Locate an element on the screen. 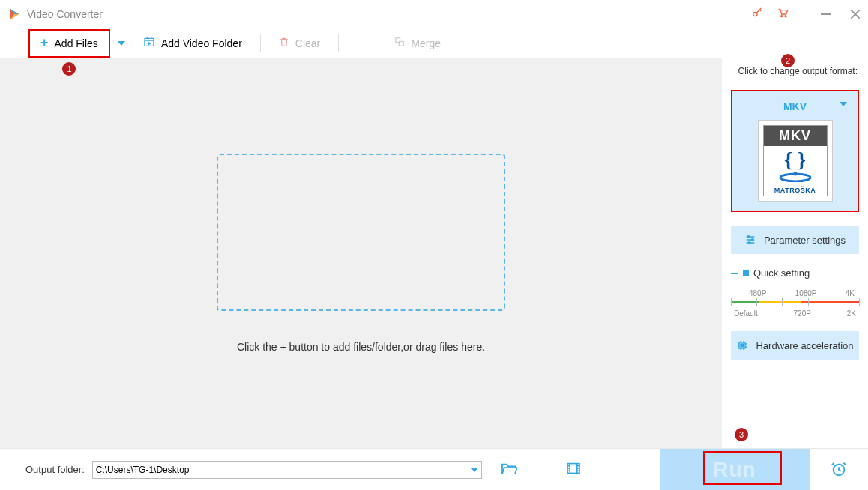 This screenshot has height=490, width=868. res-720p: 720P is located at coordinates (802, 313).